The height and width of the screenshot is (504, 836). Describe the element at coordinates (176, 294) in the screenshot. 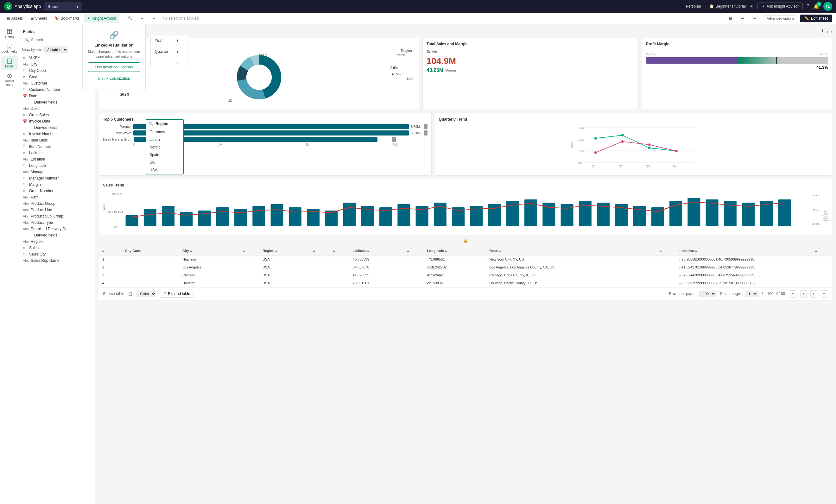

I see `expand-table-button: ⊞ Expand table` at that location.